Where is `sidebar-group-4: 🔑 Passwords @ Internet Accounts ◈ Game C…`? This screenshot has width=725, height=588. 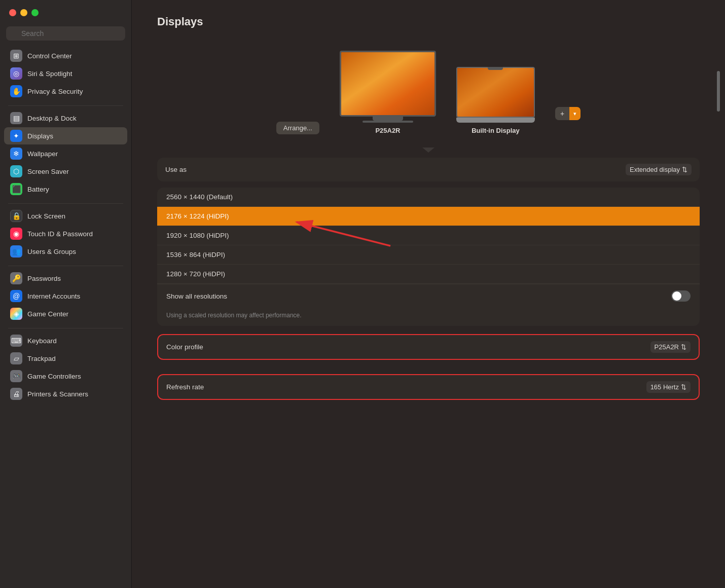 sidebar-group-4: 🔑 Passwords @ Internet Accounts ◈ Game C… is located at coordinates (66, 296).